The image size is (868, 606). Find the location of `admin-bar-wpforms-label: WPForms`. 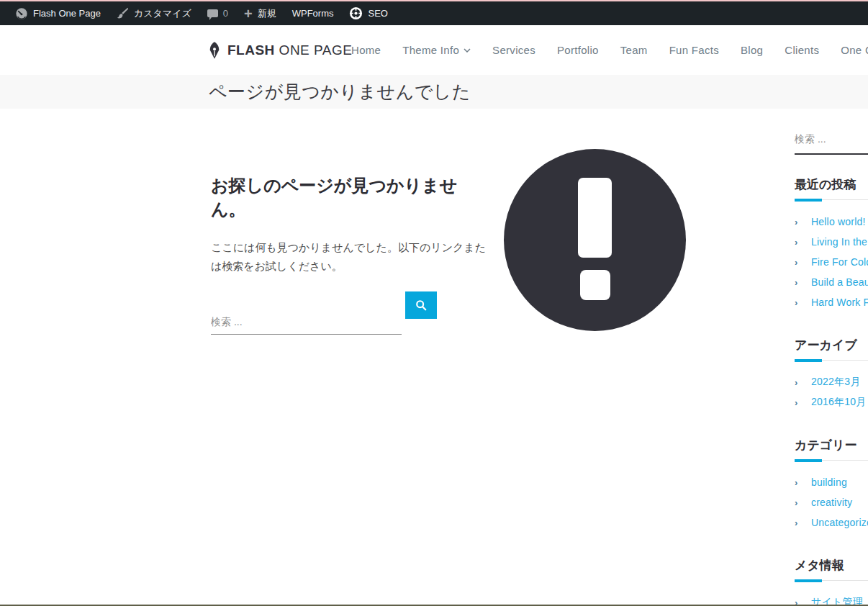

admin-bar-wpforms-label: WPForms is located at coordinates (313, 13).